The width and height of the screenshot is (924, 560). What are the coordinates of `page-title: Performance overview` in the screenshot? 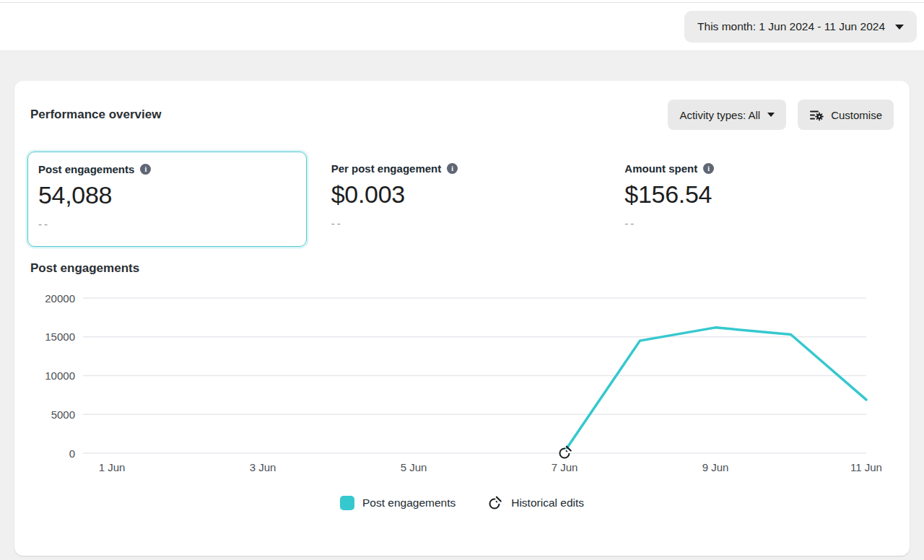 It's located at (95, 115).